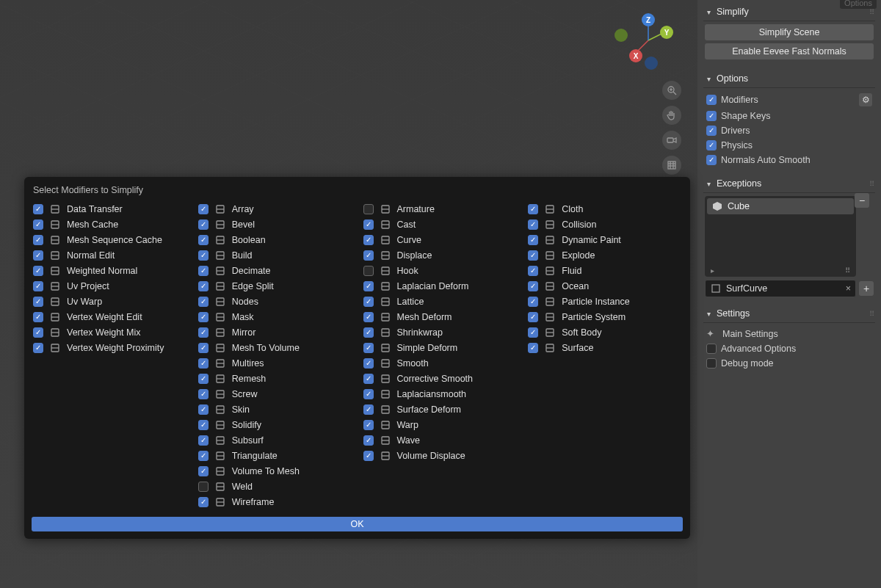  Describe the element at coordinates (672, 90) in the screenshot. I see `zoom-button` at that location.